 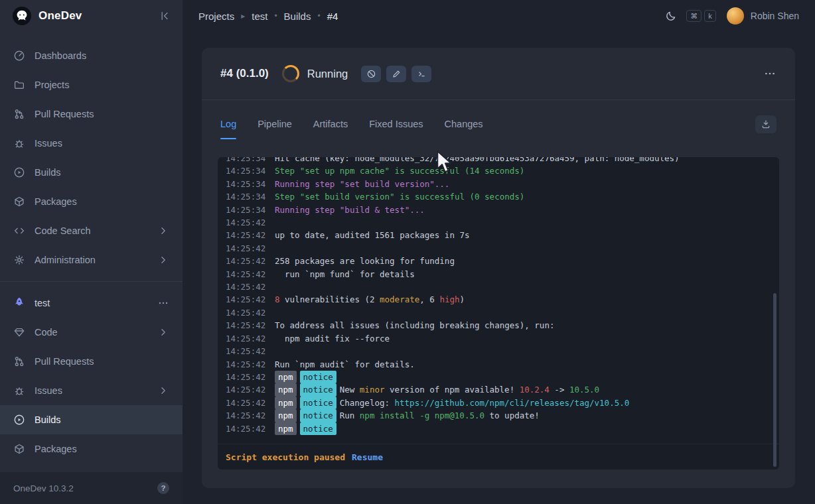 What do you see at coordinates (19, 172) in the screenshot?
I see `play-circle-icon` at bounding box center [19, 172].